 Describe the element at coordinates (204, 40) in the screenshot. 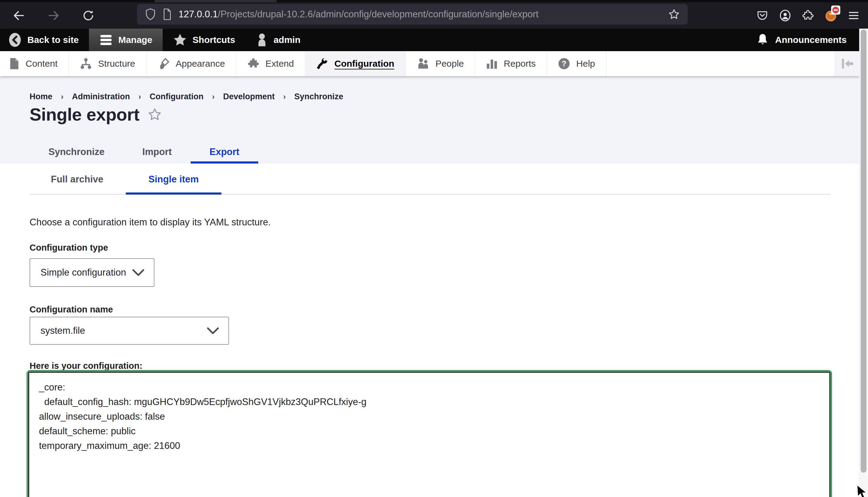

I see `shortcuts-button: Shortcuts` at that location.